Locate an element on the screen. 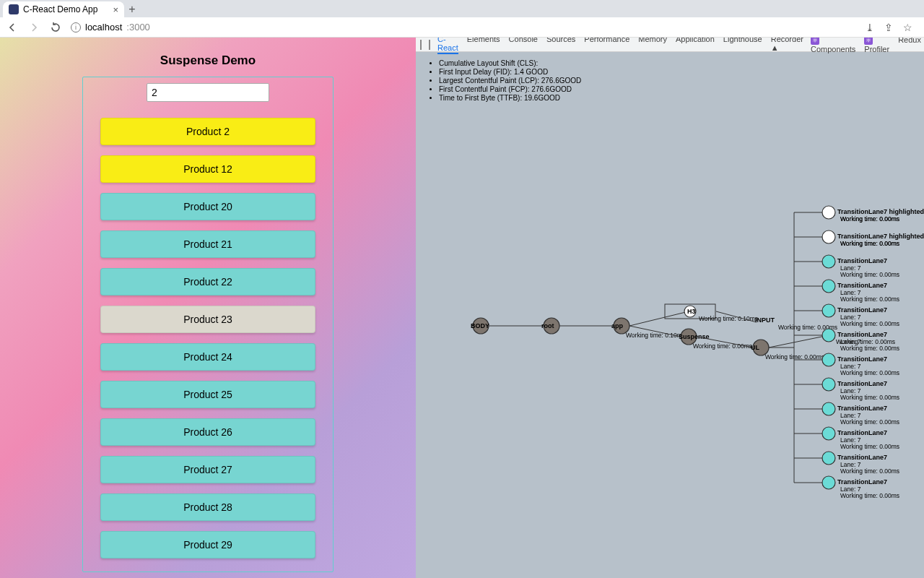  search-input is located at coordinates (208, 92).